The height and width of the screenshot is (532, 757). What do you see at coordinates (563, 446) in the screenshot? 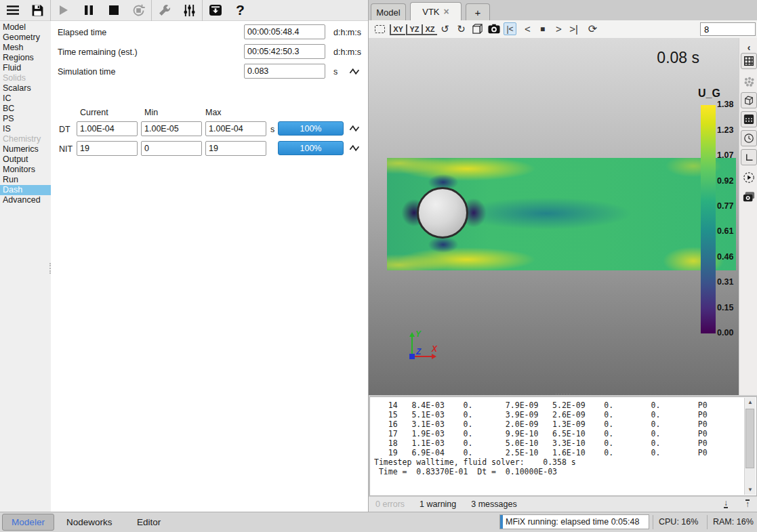
I see `solver-console: 14 8.4E-03 0. 7.9E-09 5.2E-09 0. 0. P0 1…` at bounding box center [563, 446].